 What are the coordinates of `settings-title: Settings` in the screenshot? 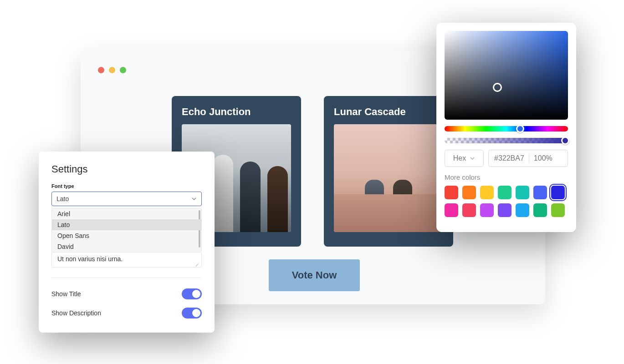 It's located at (127, 169).